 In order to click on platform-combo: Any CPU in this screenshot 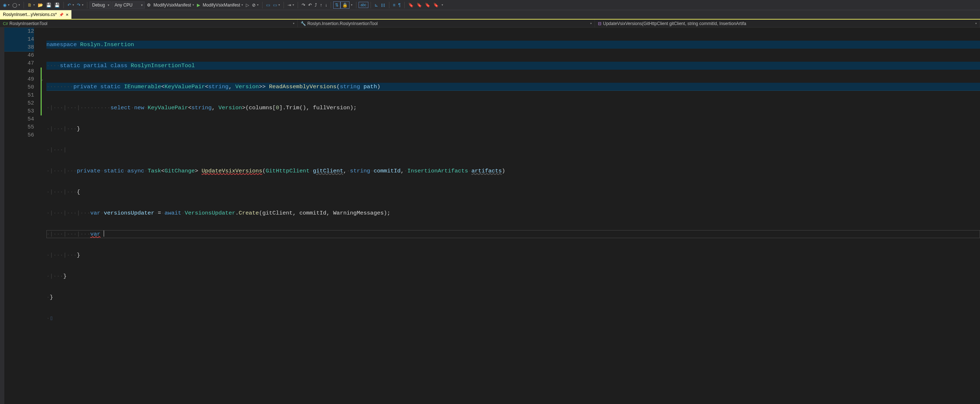, I will do `click(128, 5)`.